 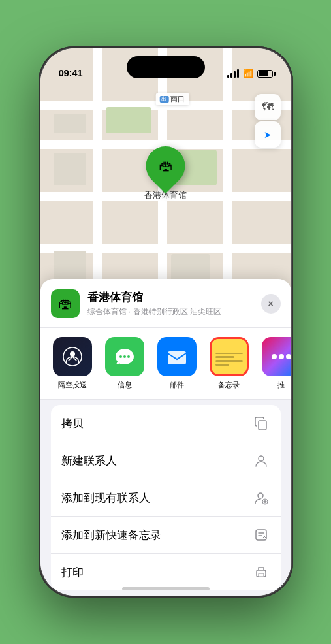 What do you see at coordinates (177, 385) in the screenshot?
I see `mail-label: 邮件` at bounding box center [177, 385].